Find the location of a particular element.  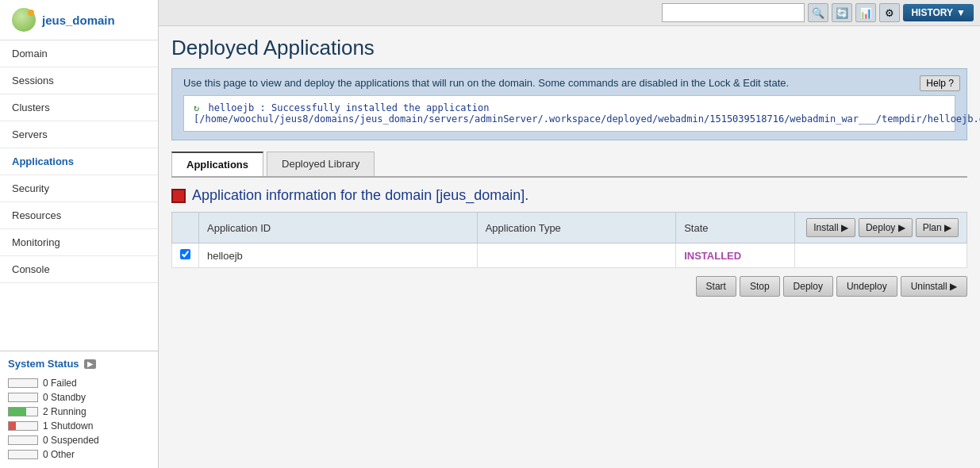

settings-button: ⚙ is located at coordinates (890, 13).